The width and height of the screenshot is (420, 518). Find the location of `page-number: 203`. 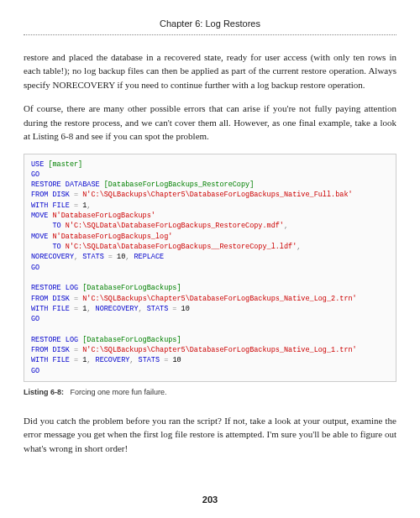

page-number: 203 is located at coordinates (210, 500).